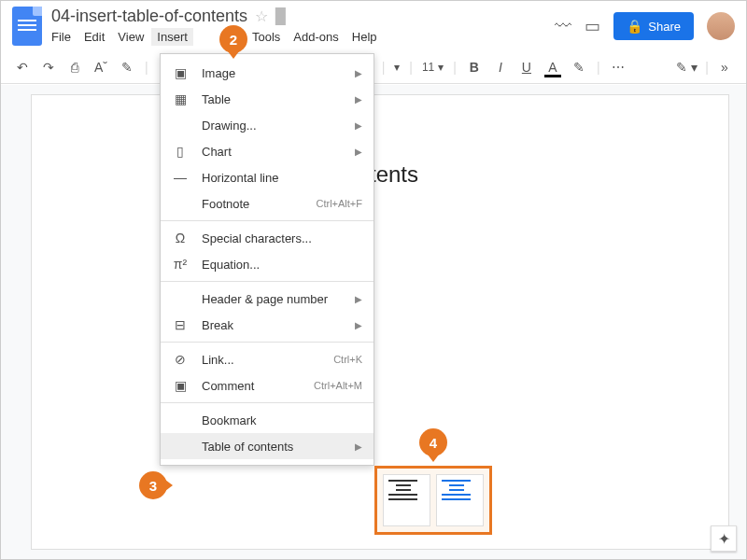 The height and width of the screenshot is (560, 747). I want to click on move-folder-icon: ▉, so click(281, 17).